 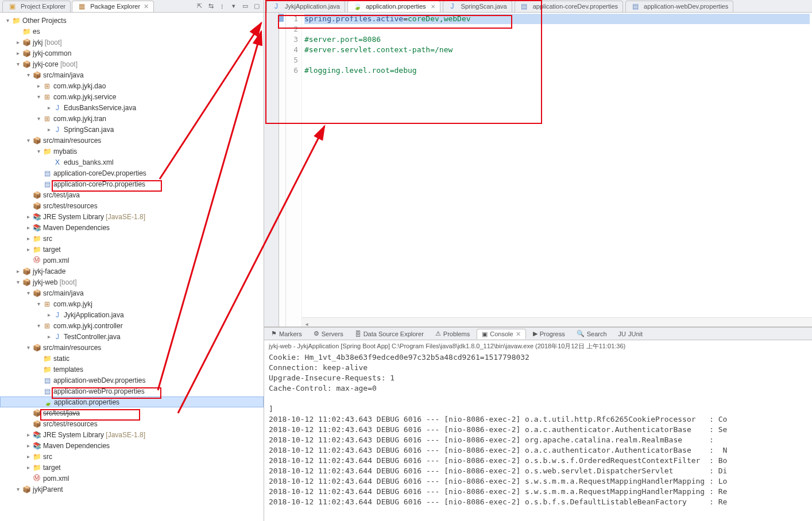 What do you see at coordinates (569, 6) in the screenshot?
I see `editor-tab: ▤application-coreDev.properties` at bounding box center [569, 6].